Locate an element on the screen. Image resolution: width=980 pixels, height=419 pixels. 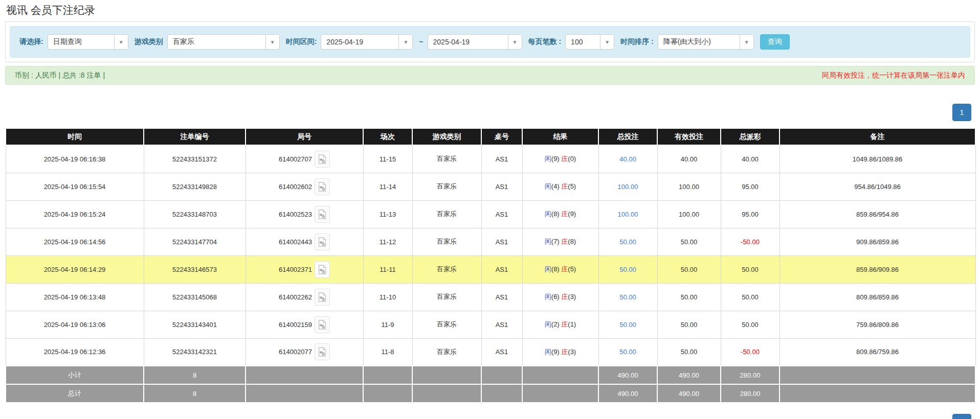
cell-valid-bet: 40.00 is located at coordinates (689, 159).